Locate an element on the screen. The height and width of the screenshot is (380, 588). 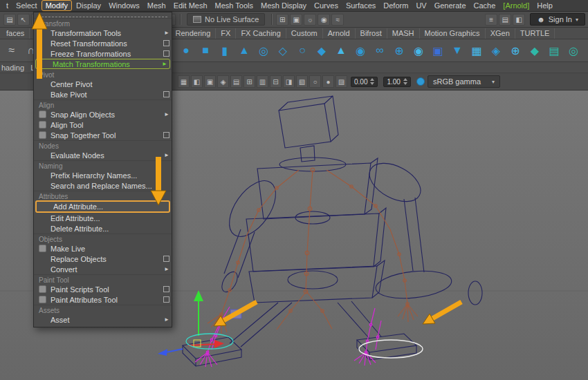
menu-item-bake-pivot: Bake Pivot is located at coordinates (102, 94).